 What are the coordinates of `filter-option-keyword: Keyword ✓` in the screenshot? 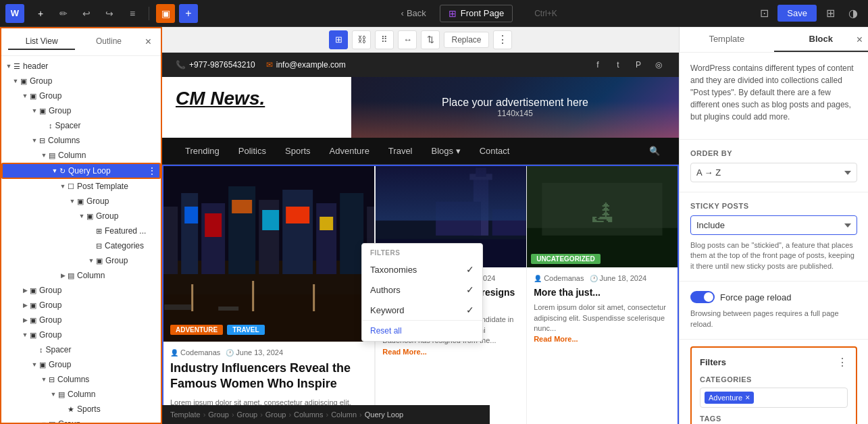 It's located at (422, 310).